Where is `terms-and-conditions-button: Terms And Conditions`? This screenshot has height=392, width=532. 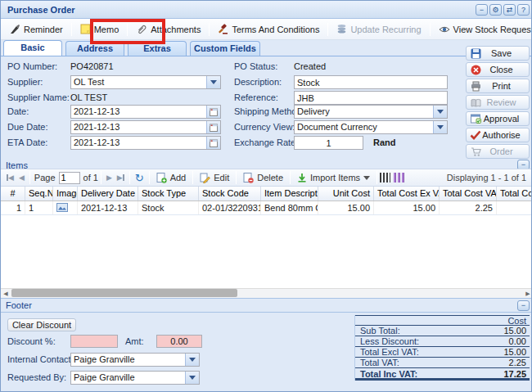 terms-and-conditions-button: Terms And Conditions is located at coordinates (268, 29).